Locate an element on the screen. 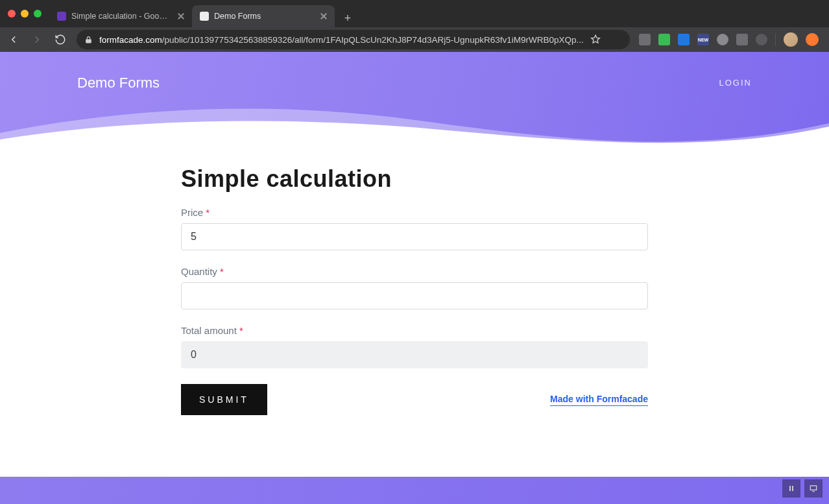 The image size is (829, 504). maximize-window-dot is located at coordinates (38, 14).